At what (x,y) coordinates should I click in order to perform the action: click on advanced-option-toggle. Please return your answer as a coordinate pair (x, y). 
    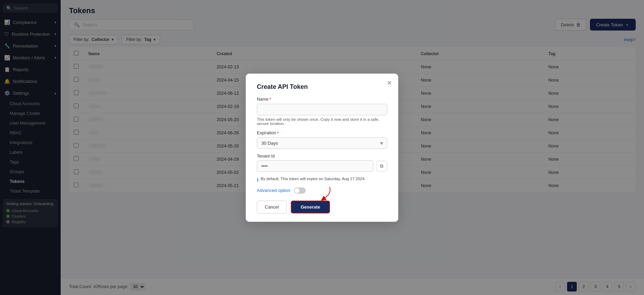
    Looking at the image, I should click on (300, 191).